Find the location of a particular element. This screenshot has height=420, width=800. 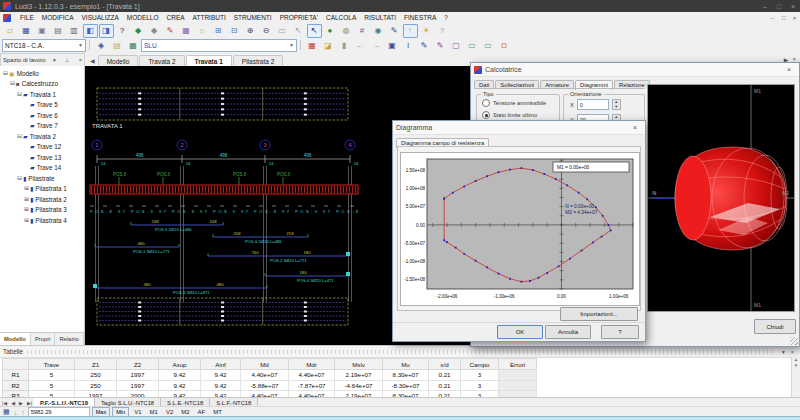

report-table-icon: ▦ is located at coordinates (134, 45).